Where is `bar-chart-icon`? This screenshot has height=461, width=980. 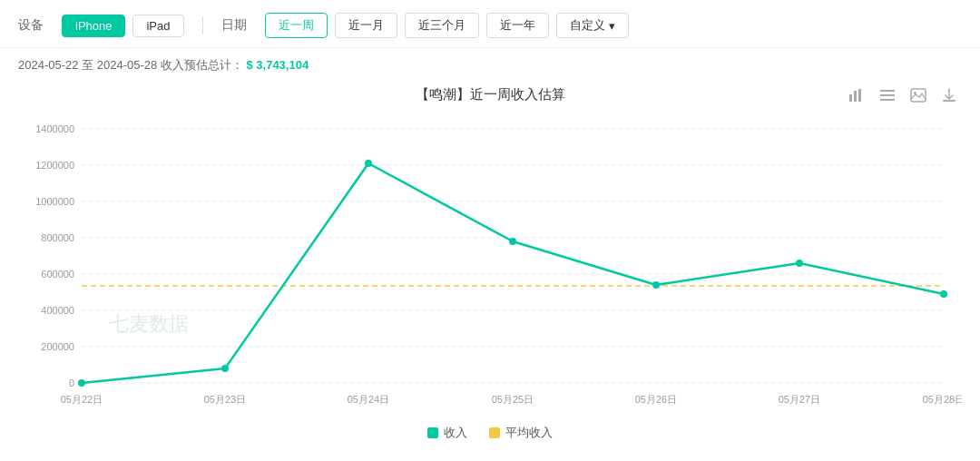 bar-chart-icon is located at coordinates (857, 95).